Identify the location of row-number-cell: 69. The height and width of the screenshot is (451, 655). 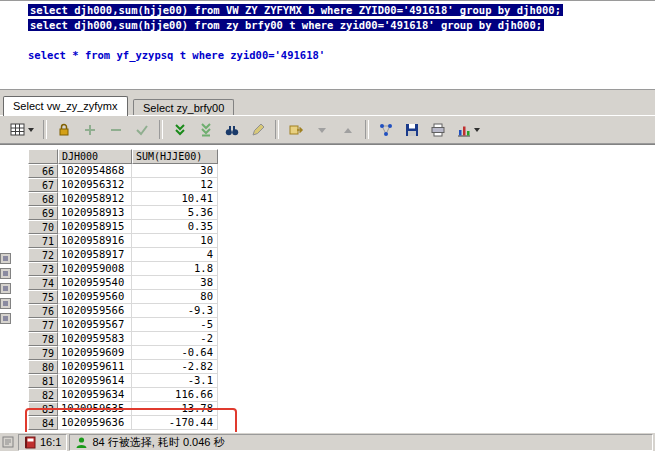
(43, 213).